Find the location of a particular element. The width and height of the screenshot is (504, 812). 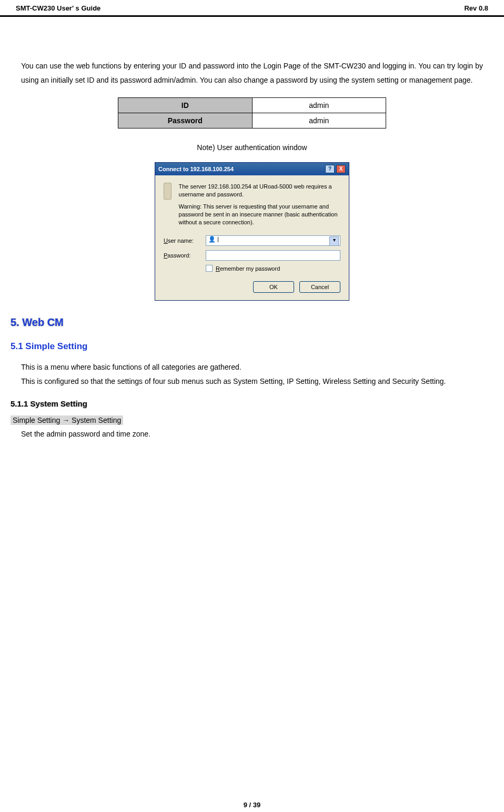

breadcrumb: Simple Setting → System Setting is located at coordinates (67, 420).